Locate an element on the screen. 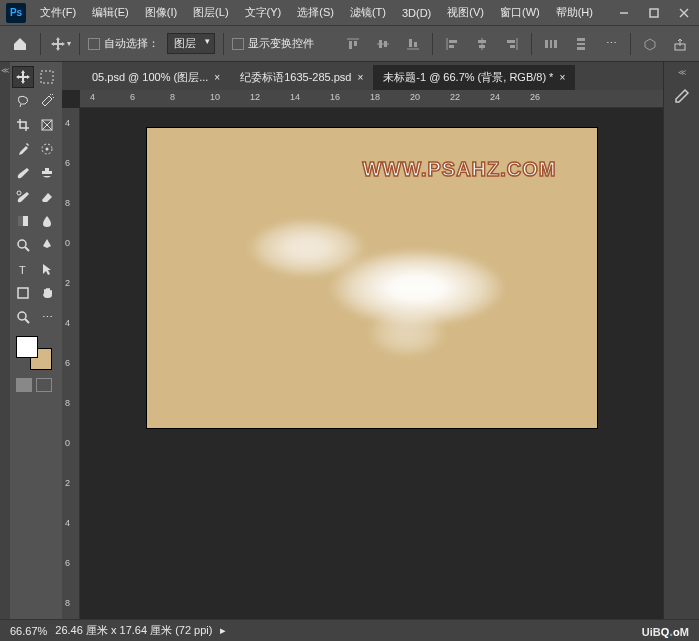 The image size is (699, 641). auto-select-label: 自动选择： is located at coordinates (132, 43).